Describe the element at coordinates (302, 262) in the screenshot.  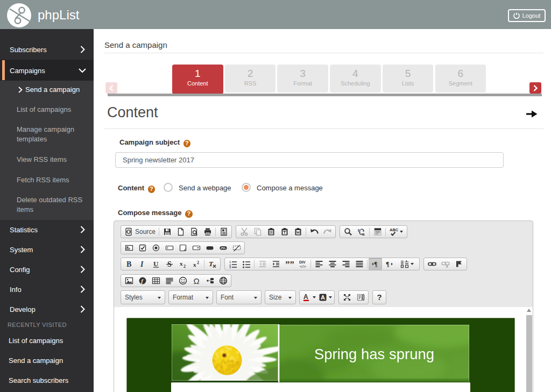
I see `svg-text: DIV` at that location.